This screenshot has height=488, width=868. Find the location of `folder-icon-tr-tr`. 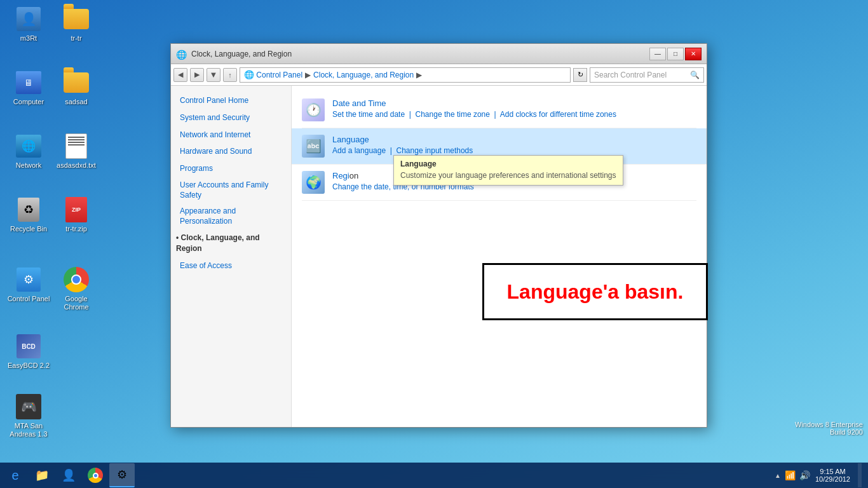

folder-icon-tr-tr is located at coordinates (76, 19).